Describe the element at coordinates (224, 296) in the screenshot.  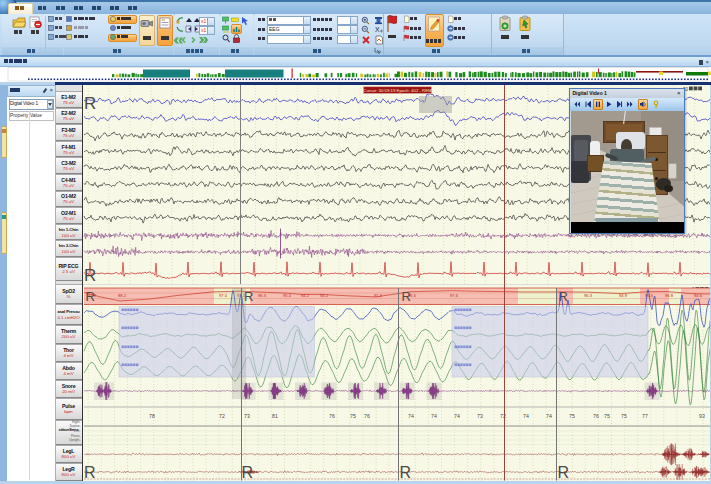
I see `svg-text: 97.0` at that location.